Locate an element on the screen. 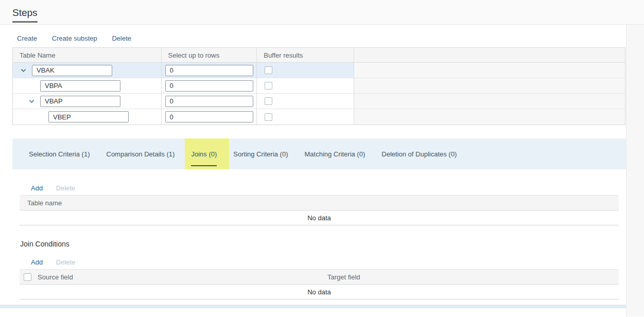  tab-joins: Joins (0) is located at coordinates (207, 154).